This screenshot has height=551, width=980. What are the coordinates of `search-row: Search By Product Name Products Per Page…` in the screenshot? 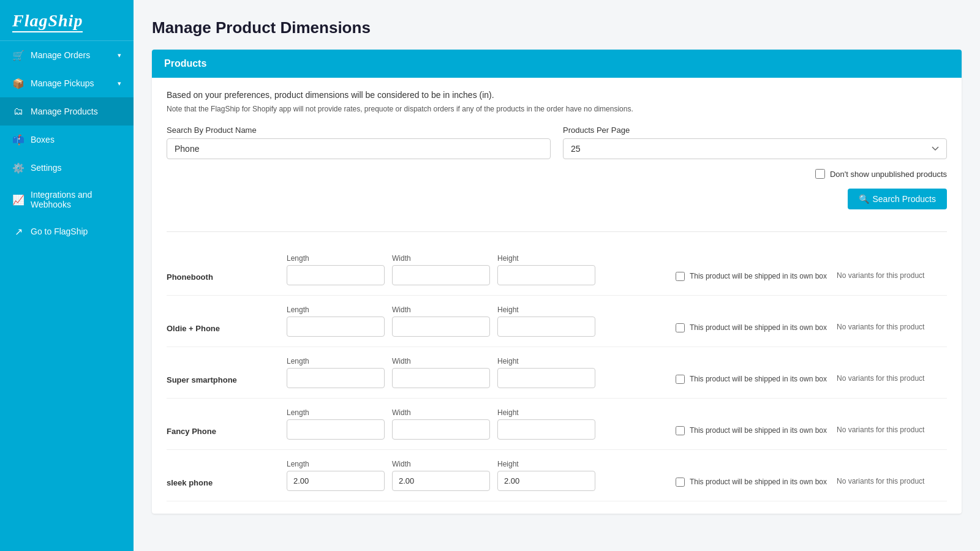 It's located at (557, 142).